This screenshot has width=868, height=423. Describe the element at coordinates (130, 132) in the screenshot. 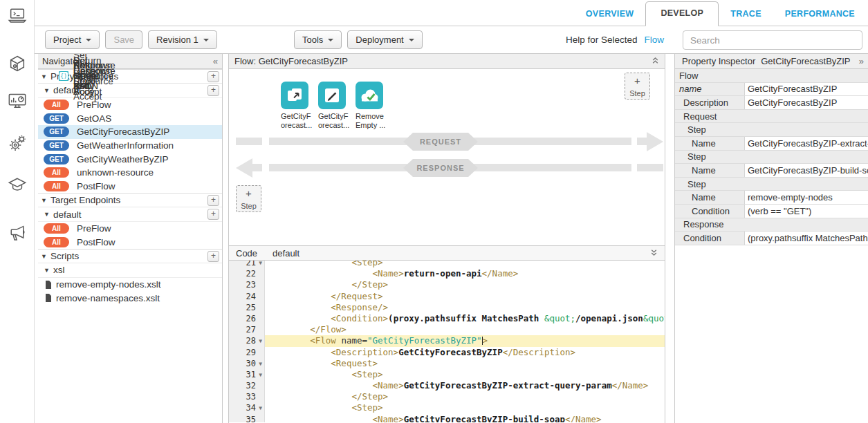

I see `nav-flow-getcityforecastbyzip: GETGetCityForecastByZIP` at that location.